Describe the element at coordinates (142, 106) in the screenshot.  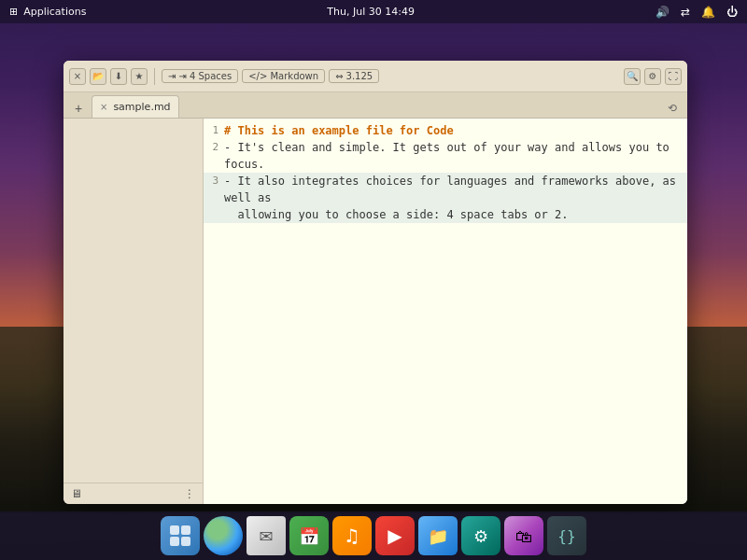
I see `tab-label: sample.md` at that location.